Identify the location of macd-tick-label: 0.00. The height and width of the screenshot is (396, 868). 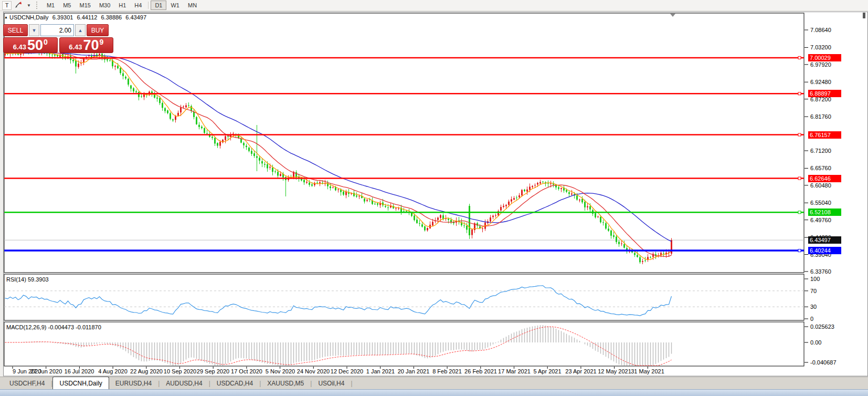
(816, 342).